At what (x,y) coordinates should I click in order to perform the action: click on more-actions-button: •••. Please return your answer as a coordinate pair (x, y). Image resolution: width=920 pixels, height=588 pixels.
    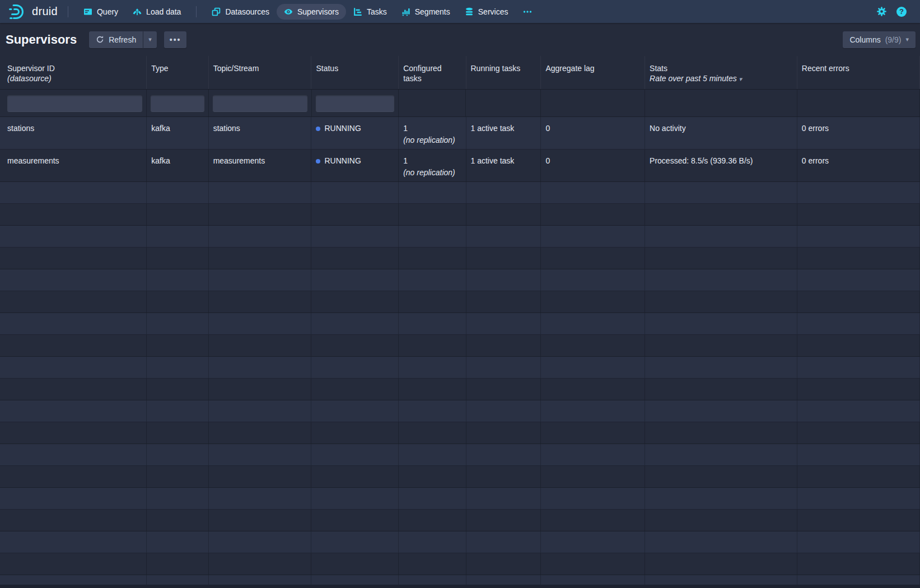
    Looking at the image, I should click on (176, 40).